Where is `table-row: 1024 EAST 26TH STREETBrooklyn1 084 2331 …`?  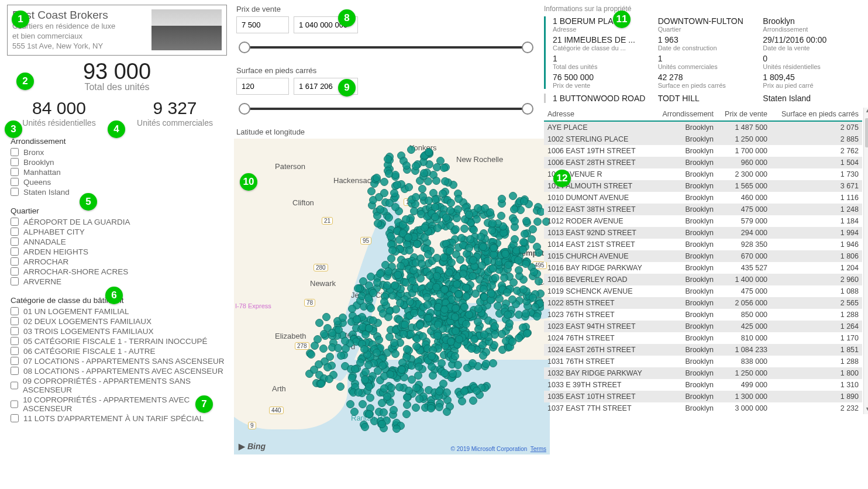 table-row: 1024 EAST 26TH STREETBrooklyn1 084 2331 … is located at coordinates (703, 350).